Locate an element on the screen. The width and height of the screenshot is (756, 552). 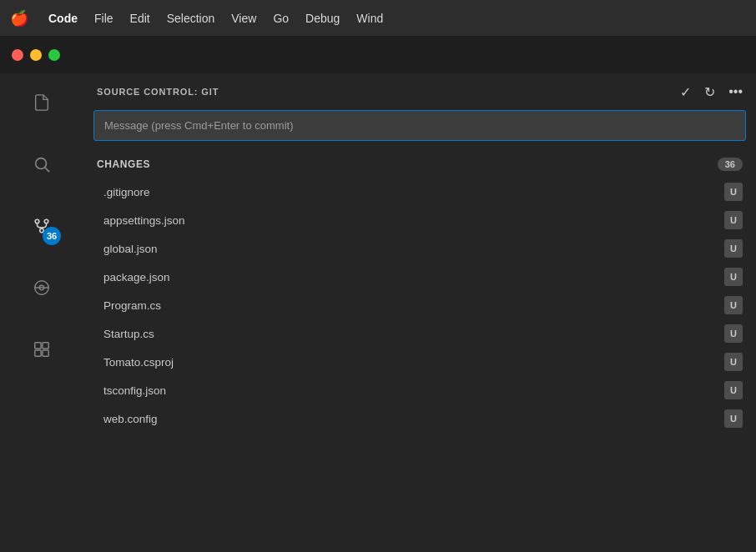
menu-go: Go is located at coordinates (280, 18).